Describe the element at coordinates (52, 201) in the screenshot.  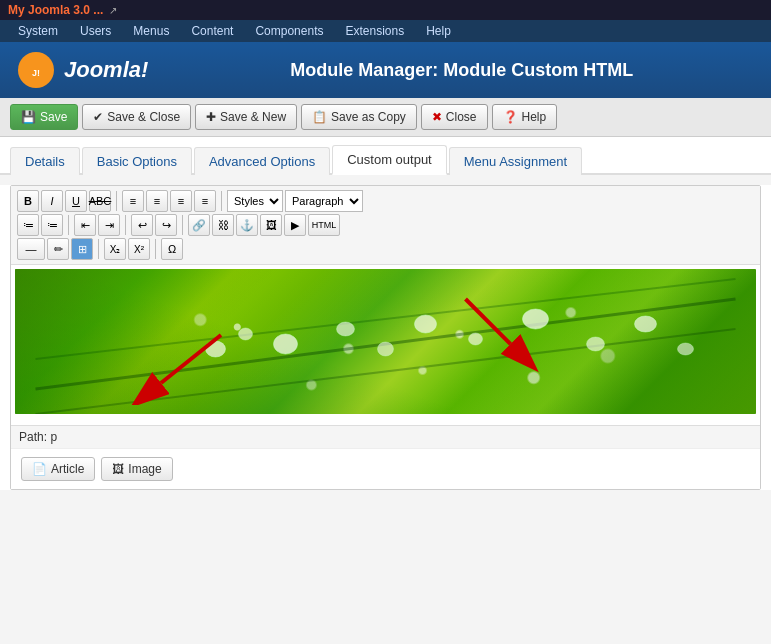
I see `italic-button: I` at that location.